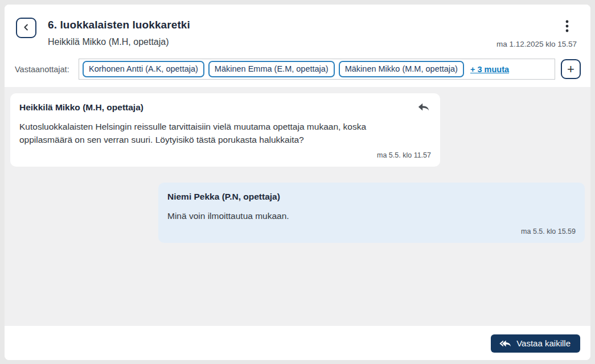 The image size is (595, 364). Describe the element at coordinates (47, 69) in the screenshot. I see `recipients-label: Vastaanottajat:` at that location.